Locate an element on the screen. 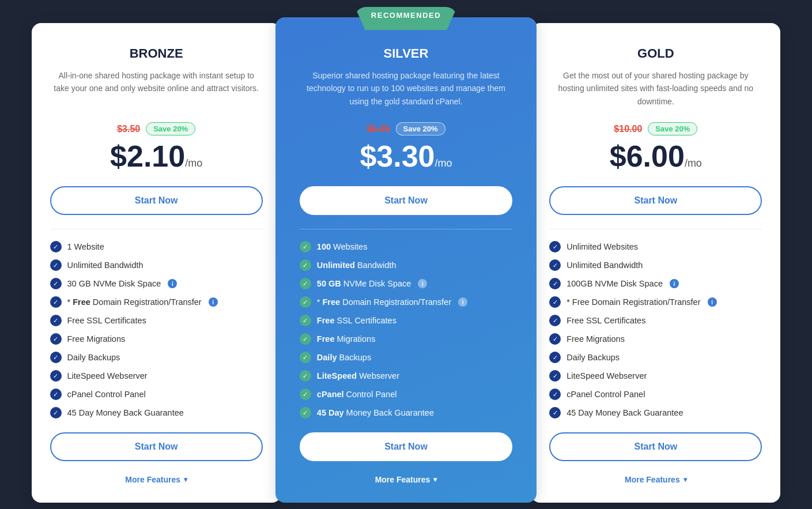 The image size is (812, 509). old-price-gold: $10.00 is located at coordinates (628, 129).